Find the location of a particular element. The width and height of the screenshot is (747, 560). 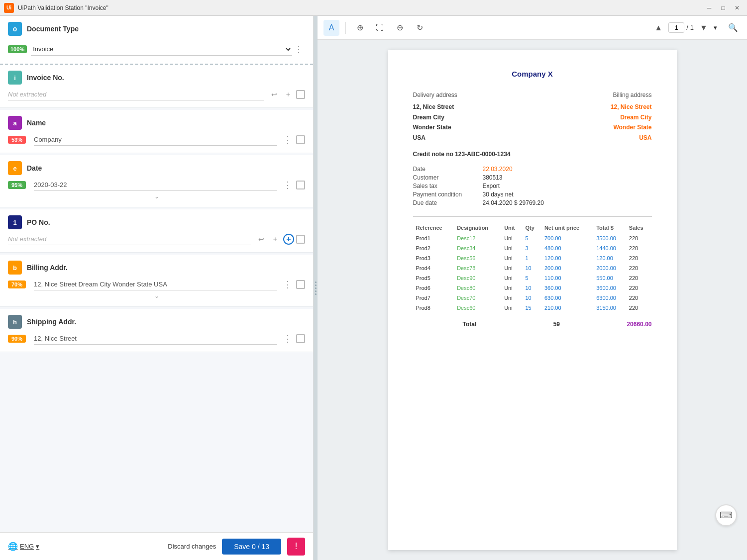

prev-page-button: ▲ is located at coordinates (658, 28).